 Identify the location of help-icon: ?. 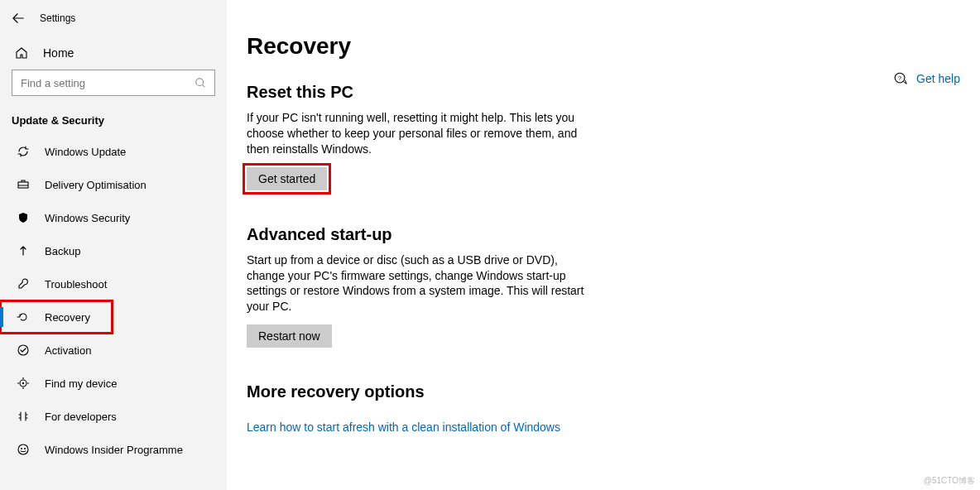
(901, 79).